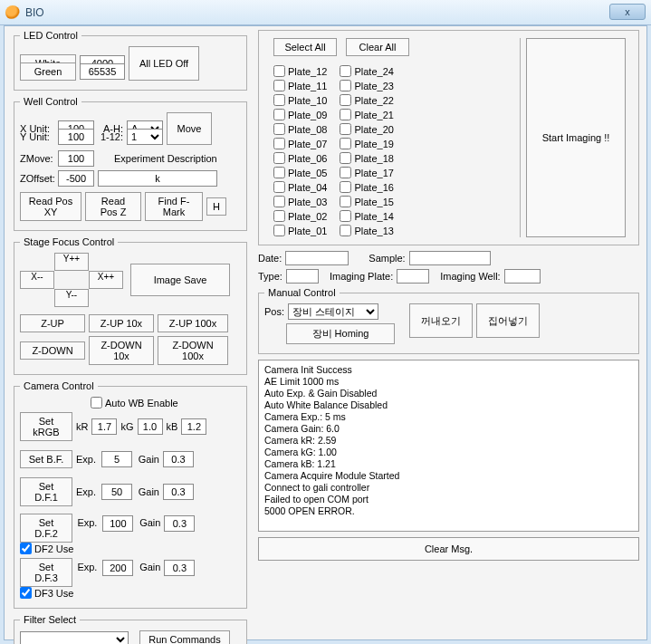  What do you see at coordinates (53, 351) in the screenshot?
I see `z-down-button: Z-DOWN` at bounding box center [53, 351].